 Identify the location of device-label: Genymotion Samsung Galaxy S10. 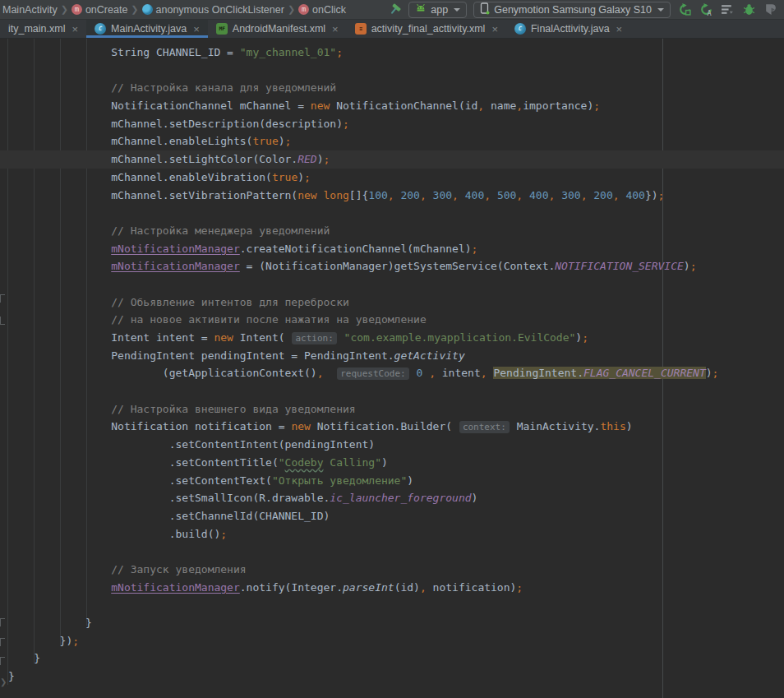
(573, 10).